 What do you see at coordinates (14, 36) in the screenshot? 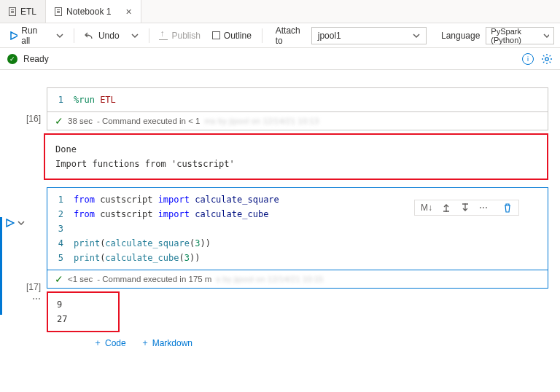
I see `play-icon` at bounding box center [14, 36].